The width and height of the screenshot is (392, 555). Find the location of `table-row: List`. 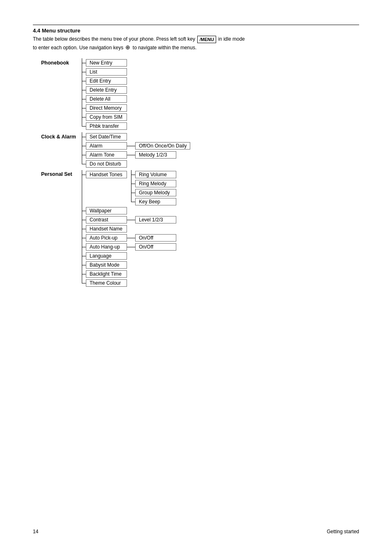

table-row: List is located at coordinates (116, 72).